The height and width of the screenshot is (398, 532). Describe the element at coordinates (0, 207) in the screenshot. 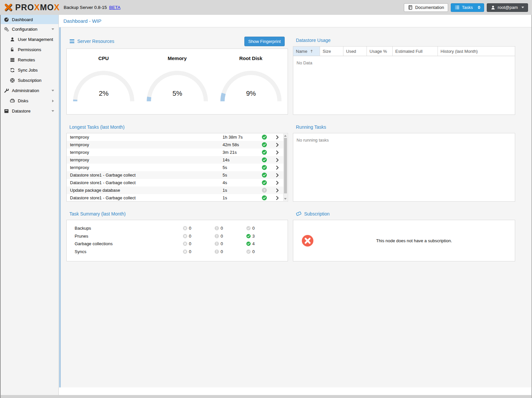

I see `window-left-border` at that location.